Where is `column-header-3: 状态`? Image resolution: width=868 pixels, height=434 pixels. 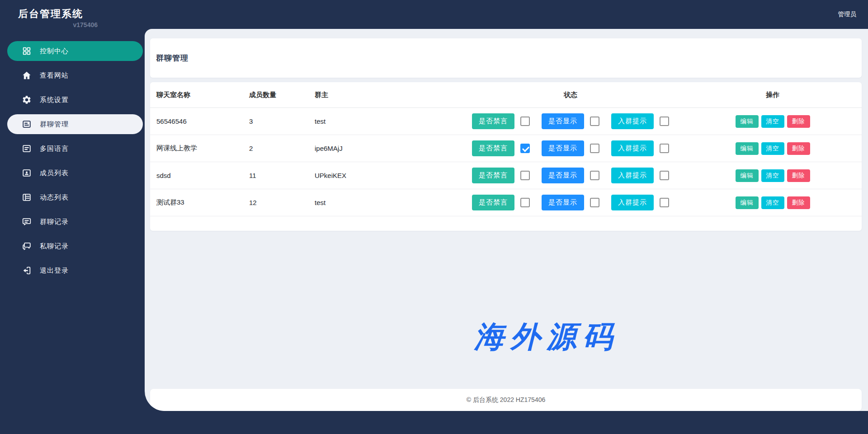 column-header-3: 状态 is located at coordinates (571, 95).